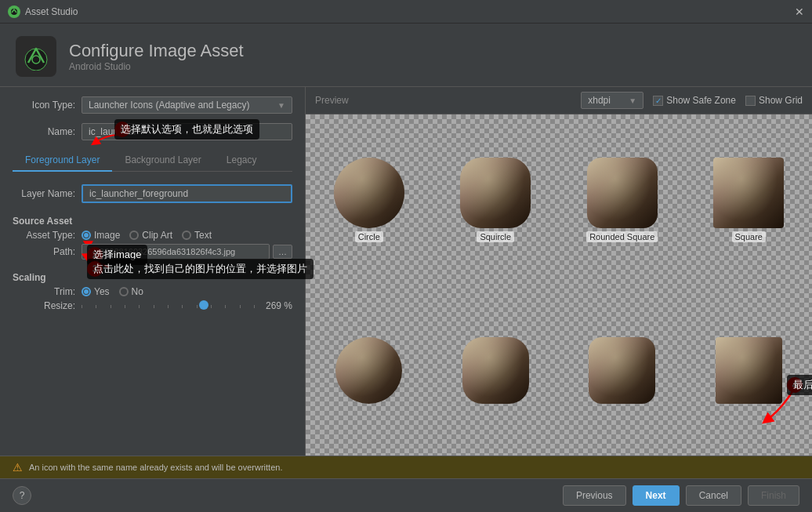 The image size is (812, 512). I want to click on radio-trim-yes-label: Yes, so click(102, 292).